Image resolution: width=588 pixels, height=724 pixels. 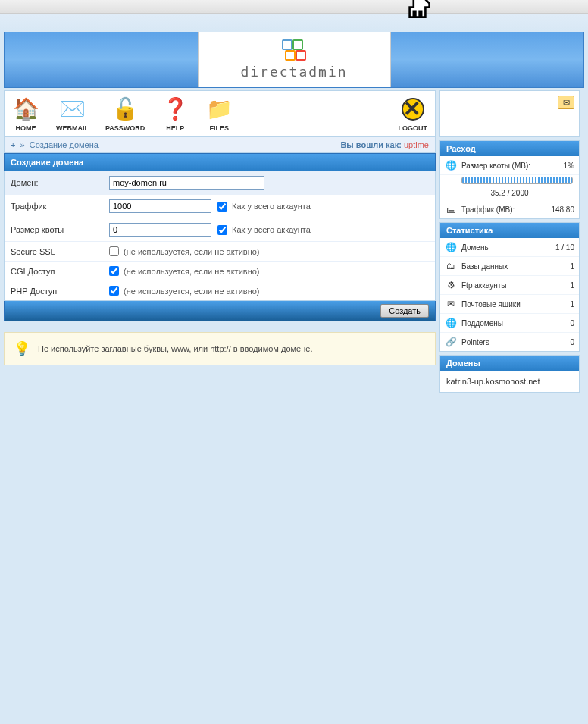 What do you see at coordinates (125, 109) in the screenshot?
I see `lock-icon: 🔓` at bounding box center [125, 109].